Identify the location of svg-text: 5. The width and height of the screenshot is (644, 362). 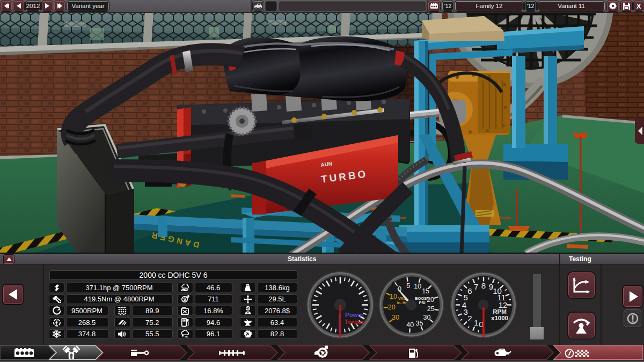
(408, 286).